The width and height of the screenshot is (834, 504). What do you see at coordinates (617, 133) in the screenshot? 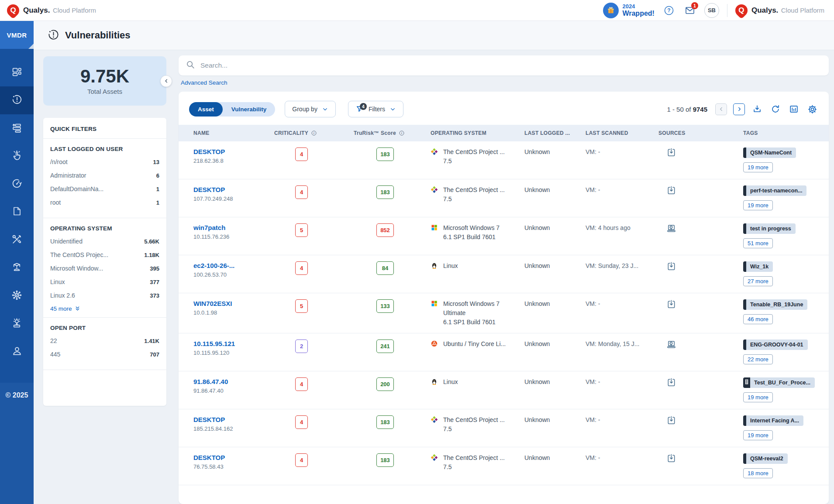
I see `column-header-last-scanned: LAST SCANNED` at bounding box center [617, 133].